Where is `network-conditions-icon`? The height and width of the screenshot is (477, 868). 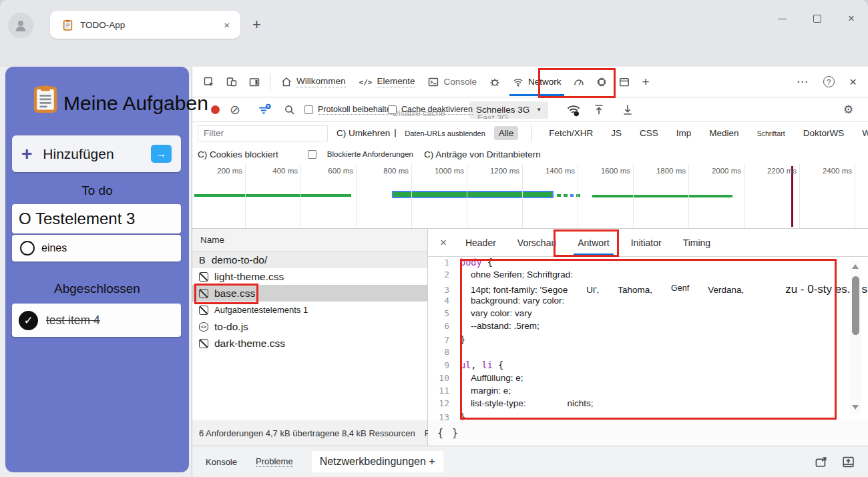 network-conditions-icon is located at coordinates (574, 109).